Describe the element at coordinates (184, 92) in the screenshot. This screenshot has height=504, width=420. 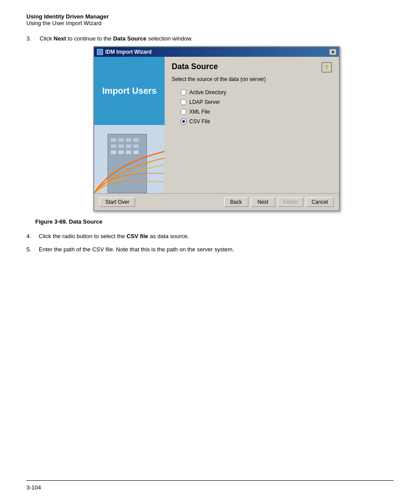
I see `radio-active-directory-input` at that location.